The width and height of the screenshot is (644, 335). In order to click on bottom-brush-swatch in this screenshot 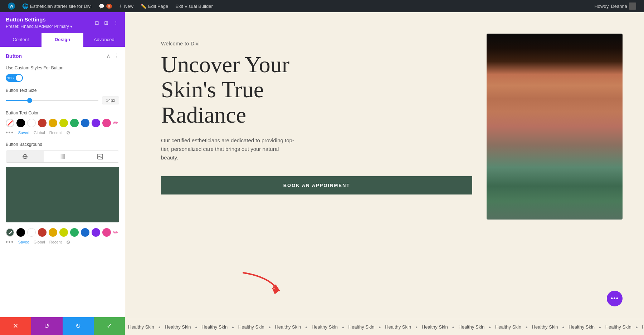, I will do `click(10, 232)`.